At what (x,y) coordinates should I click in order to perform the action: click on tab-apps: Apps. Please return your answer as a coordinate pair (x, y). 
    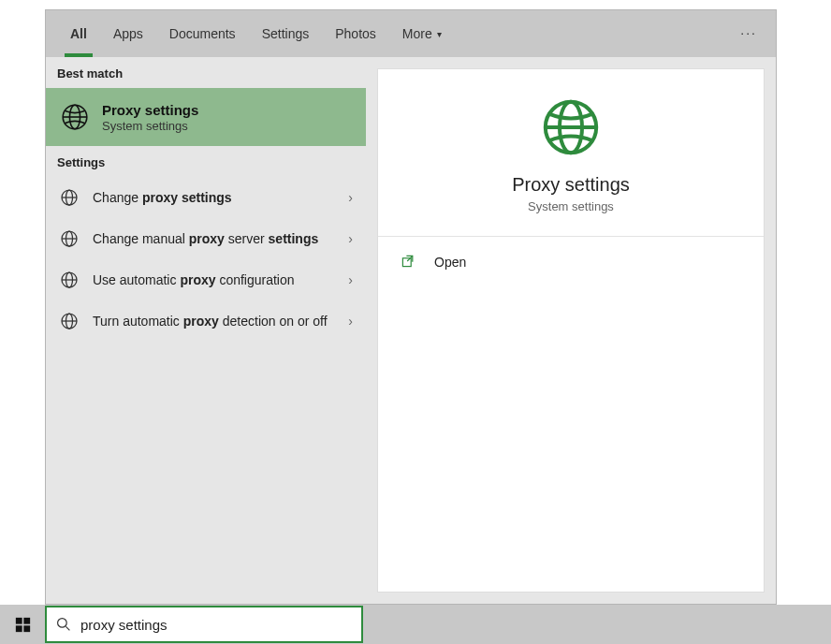
    Looking at the image, I should click on (128, 34).